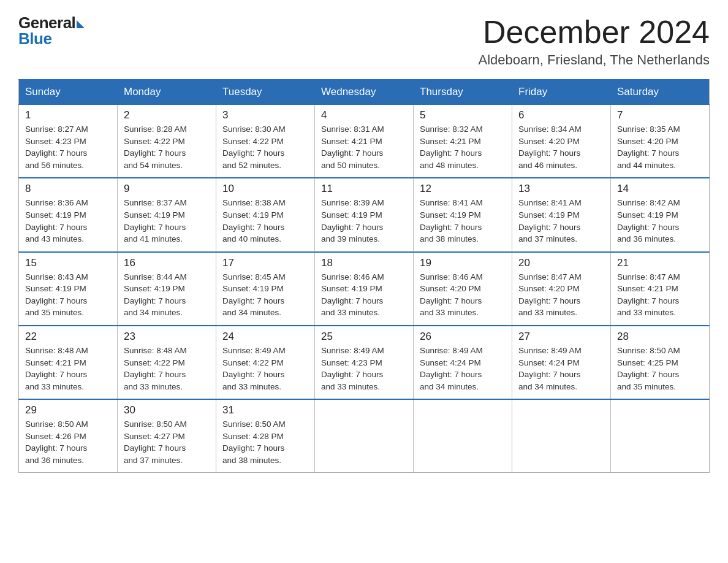 This screenshot has height=563, width=728. I want to click on day-info: Sunrise: 8:50 AMSunset: 4:25 PMDaylight:…, so click(661, 369).